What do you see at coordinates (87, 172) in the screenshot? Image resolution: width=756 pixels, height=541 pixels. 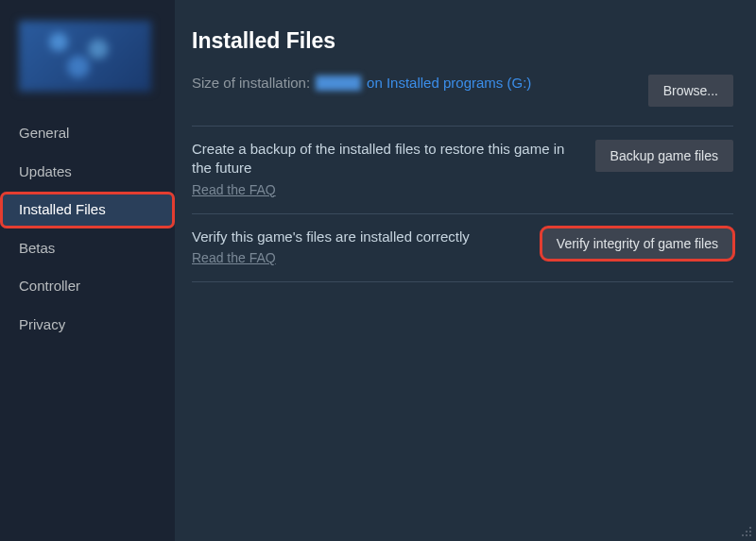 I see `sidebar-item-updates: Updates` at bounding box center [87, 172].